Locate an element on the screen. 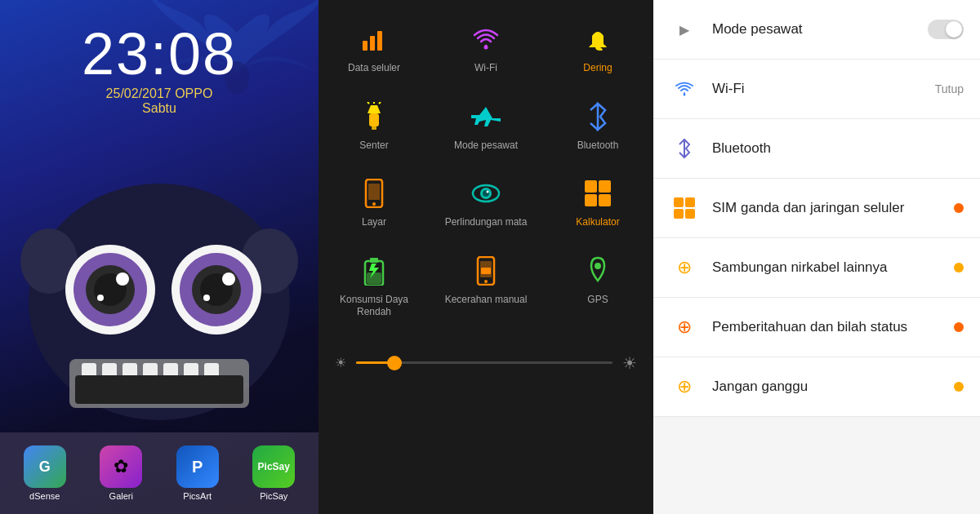  jangan-ganggu-dot is located at coordinates (959, 387).